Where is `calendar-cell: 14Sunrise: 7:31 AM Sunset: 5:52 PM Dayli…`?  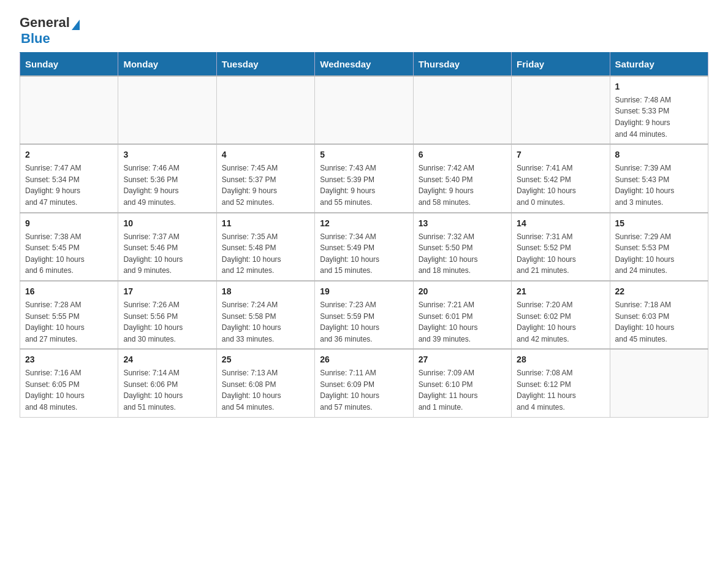 calendar-cell: 14Sunrise: 7:31 AM Sunset: 5:52 PM Dayli… is located at coordinates (561, 247).